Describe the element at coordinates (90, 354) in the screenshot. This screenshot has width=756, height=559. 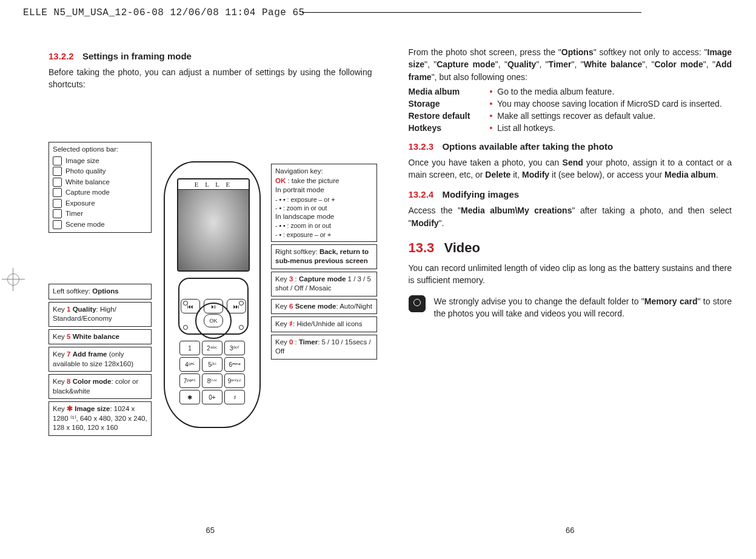
I see `key-bold: Add frame` at that location.